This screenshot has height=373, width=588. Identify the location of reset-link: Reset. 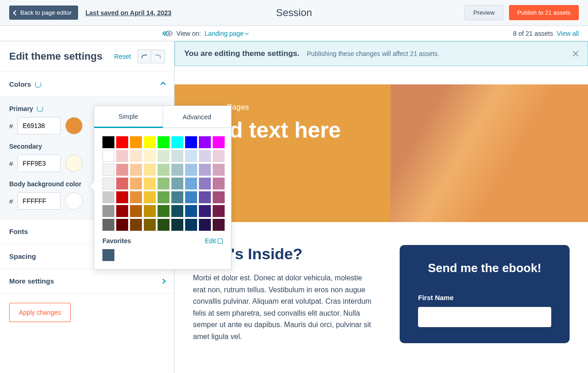
(122, 56).